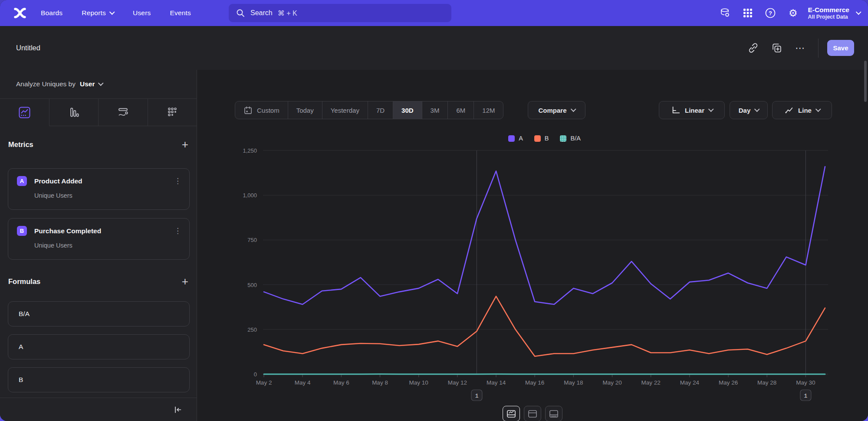 Image resolution: width=868 pixels, height=421 pixels. I want to click on scale-dropdown: Linear, so click(692, 110).